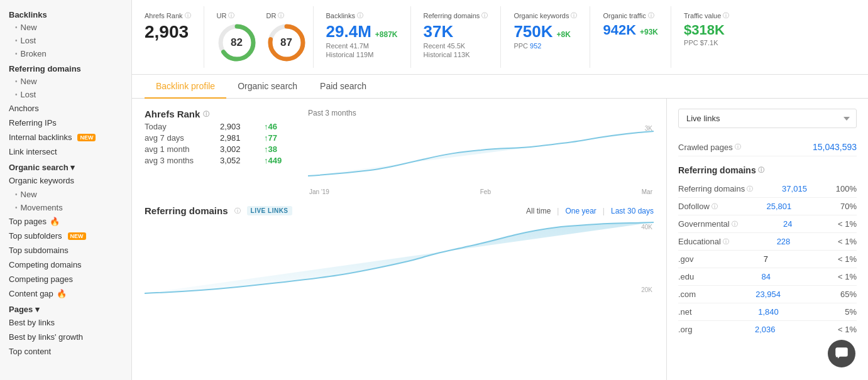 This screenshot has width=868, height=380. I want to click on x-label-mar: Mar, so click(647, 192).